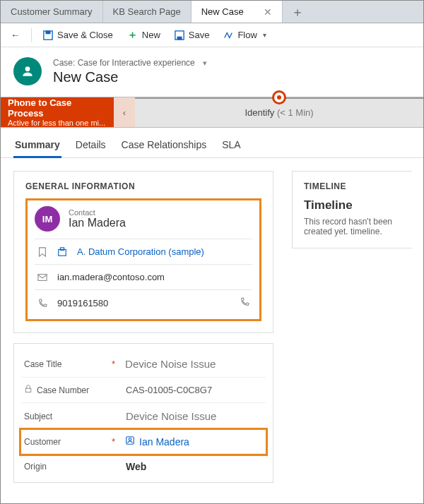  What do you see at coordinates (143, 416) in the screenshot?
I see `field-subject: Subject Device Noise Issue` at bounding box center [143, 416].